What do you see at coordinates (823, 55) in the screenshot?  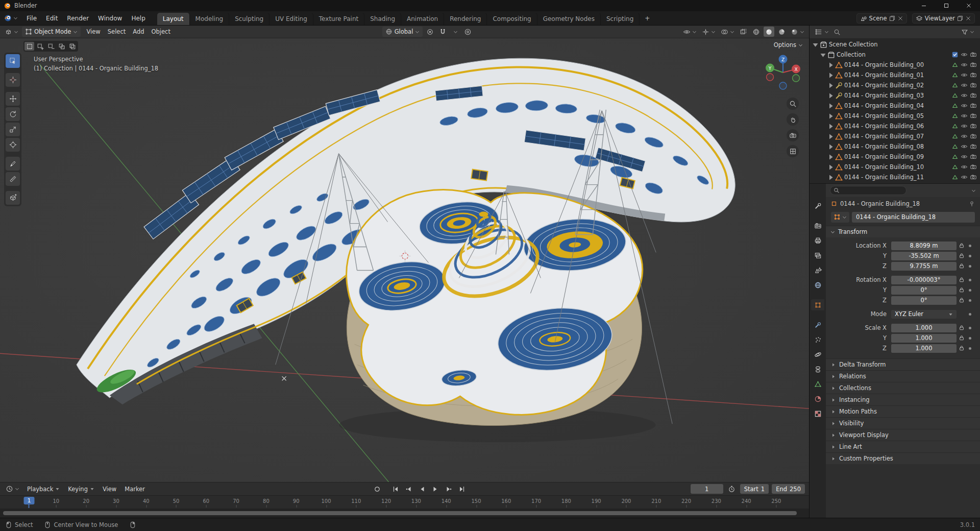 I see `collapse-icon` at bounding box center [823, 55].